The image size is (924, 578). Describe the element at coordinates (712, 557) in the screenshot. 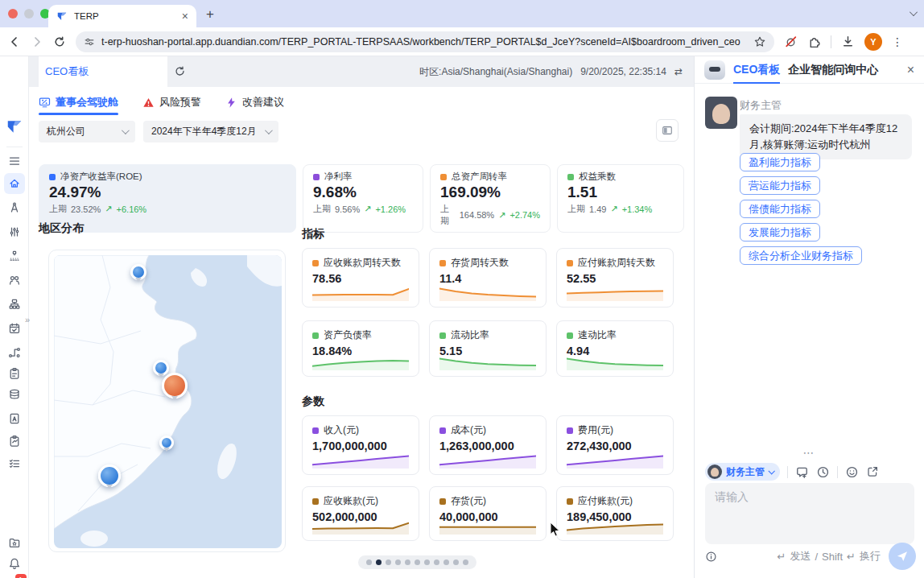

I see `info-icon` at that location.